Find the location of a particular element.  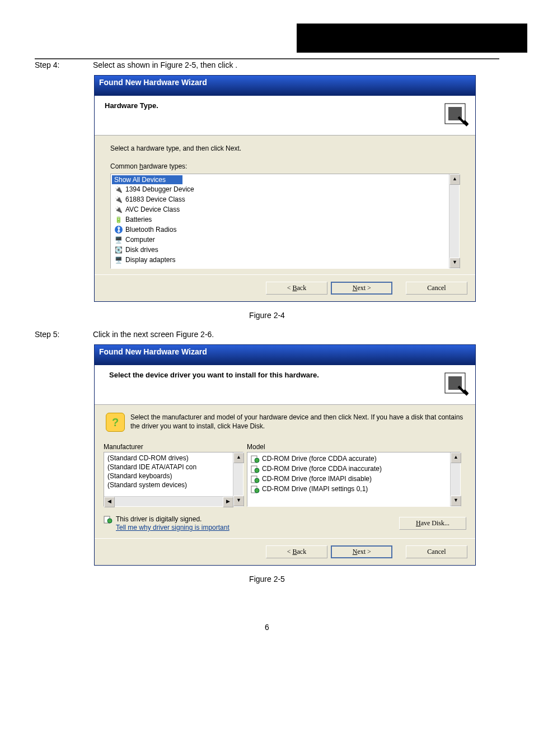

list-item: 🔌1394 Debugger Device is located at coordinates (280, 189).